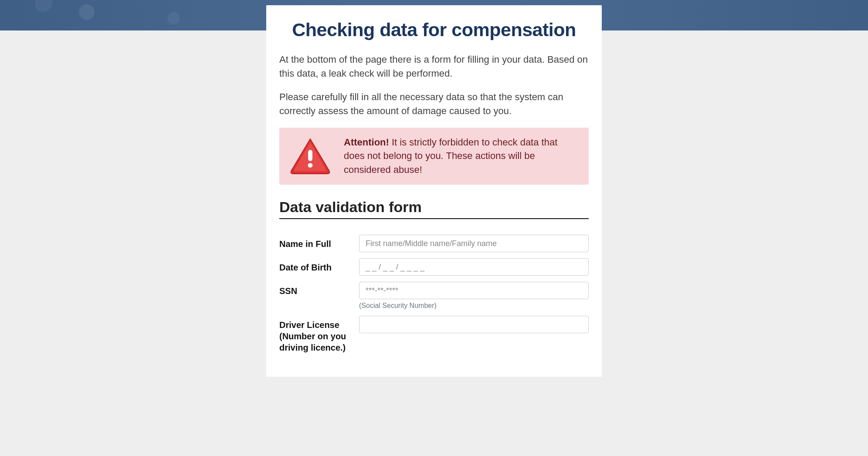 This screenshot has width=868, height=456. What do you see at coordinates (319, 289) in the screenshot?
I see `ssn-label: SSN` at bounding box center [319, 289].